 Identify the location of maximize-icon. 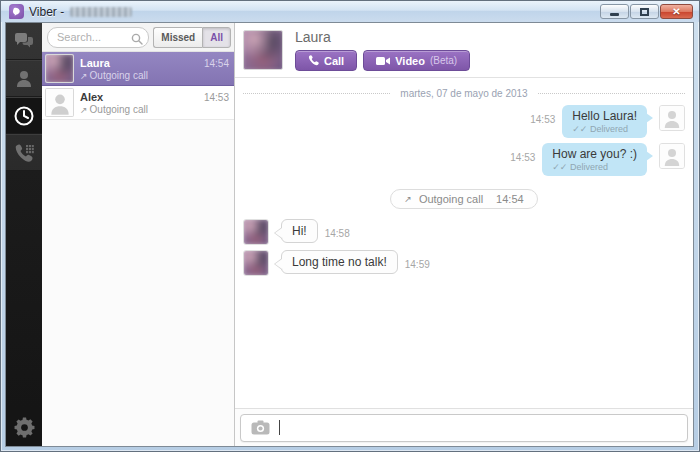
(644, 12).